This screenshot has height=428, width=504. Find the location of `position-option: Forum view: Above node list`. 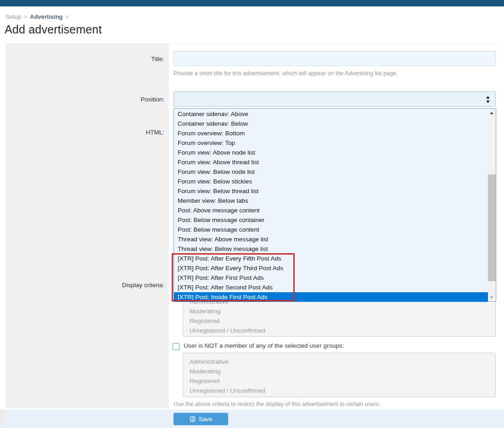

position-option: Forum view: Above node list is located at coordinates (331, 152).